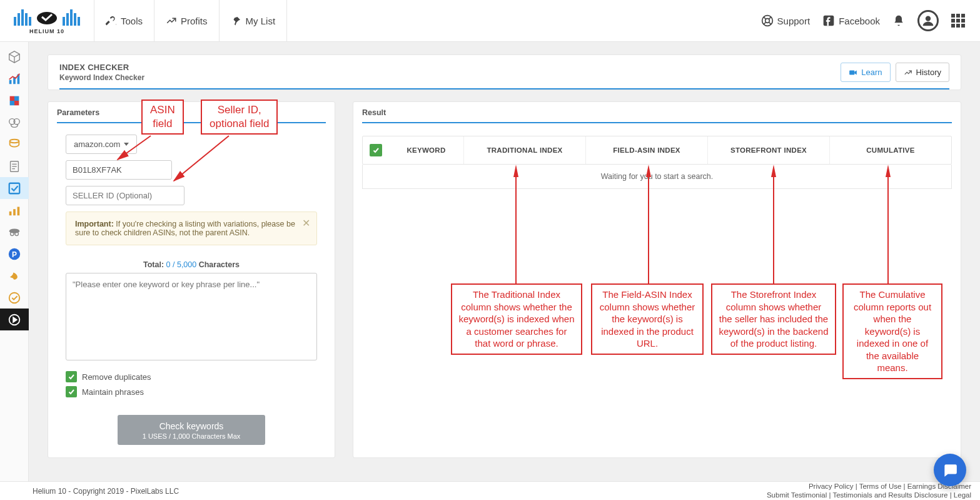 This screenshot has height=500, width=980. What do you see at coordinates (14, 254) in the screenshot?
I see `sidebar-item-p: P` at bounding box center [14, 254].